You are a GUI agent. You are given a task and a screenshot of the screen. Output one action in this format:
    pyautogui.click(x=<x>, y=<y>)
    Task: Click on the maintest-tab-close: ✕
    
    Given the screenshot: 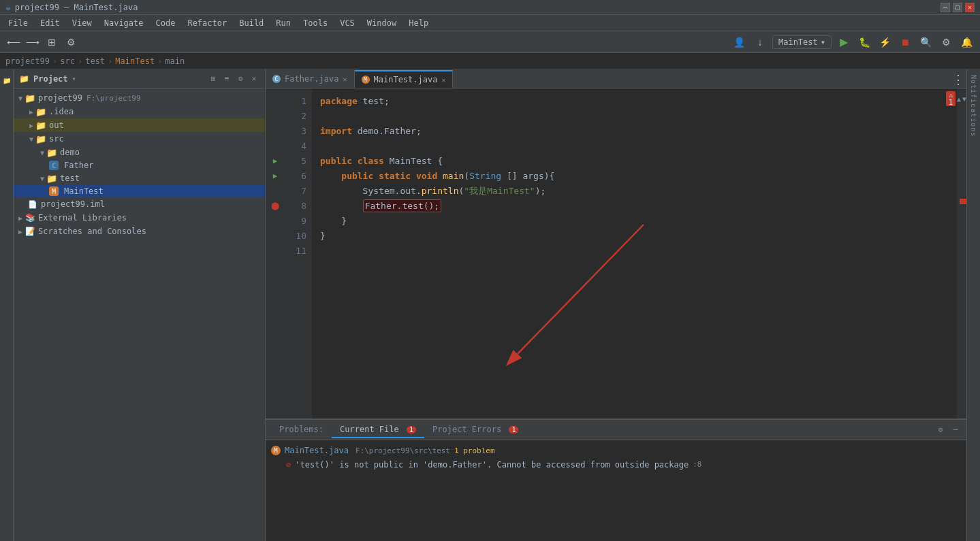 What is the action you would take?
    pyautogui.click(x=443, y=80)
    